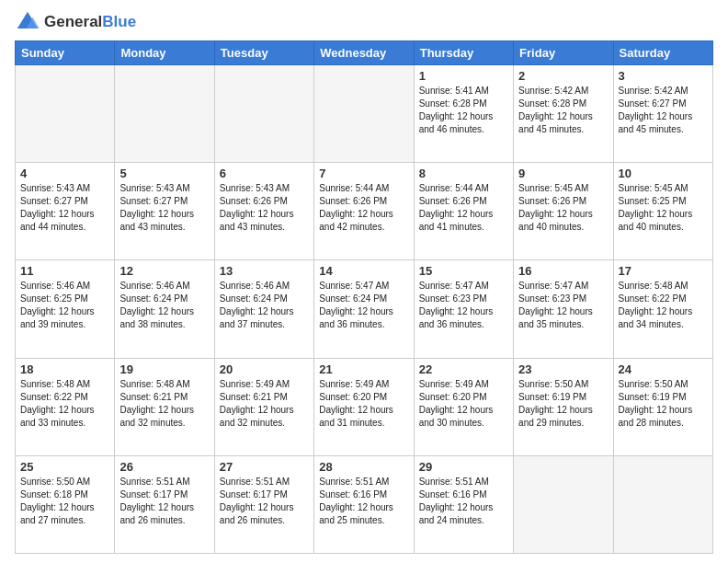  Describe the element at coordinates (65, 407) in the screenshot. I see `calendar-cell: 18Sunrise: 5:48 AM Sunset: 6:22 PM Dayli…` at that location.